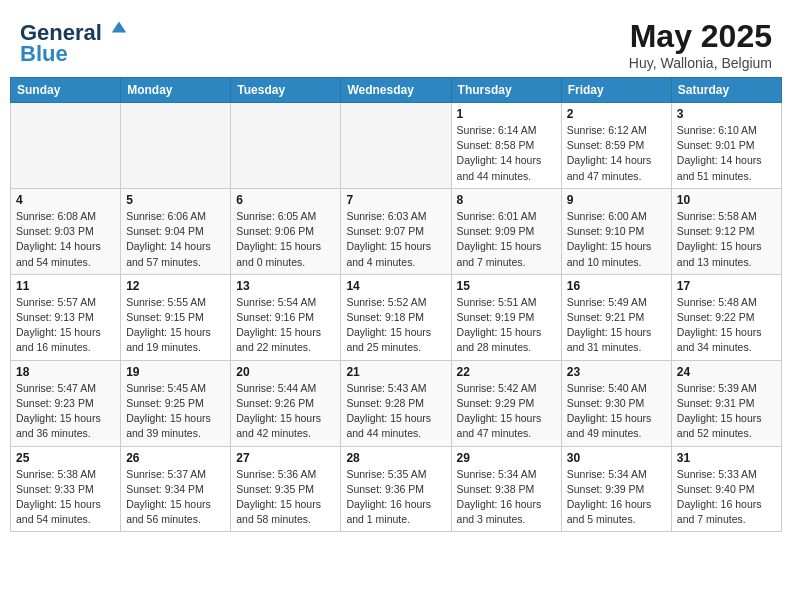 This screenshot has height=612, width=792. What do you see at coordinates (506, 403) in the screenshot?
I see `calendar-day-cell: 22Sunrise: 5:42 AMSunset: 9:29 PMDayligh…` at bounding box center [506, 403].